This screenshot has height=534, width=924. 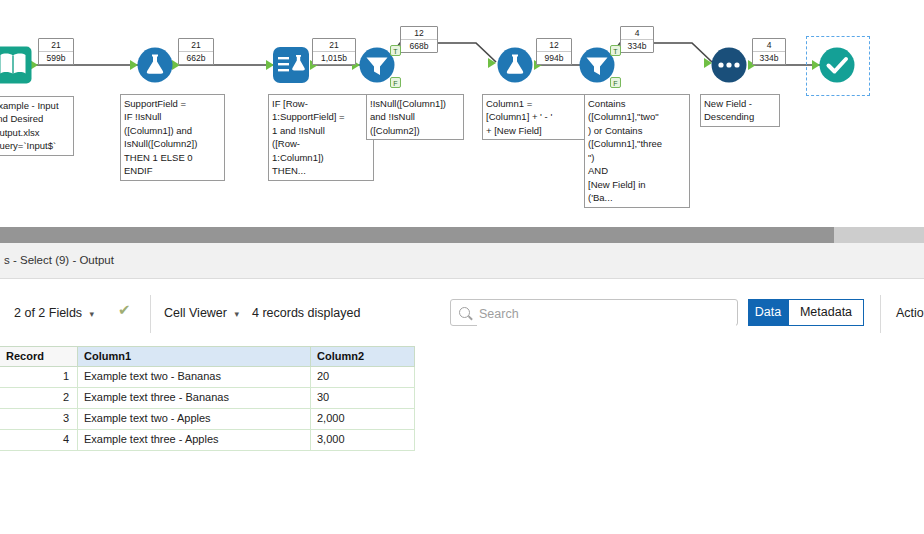 What do you see at coordinates (306, 313) in the screenshot?
I see `records-displayed-text: 4 records displayed` at bounding box center [306, 313].